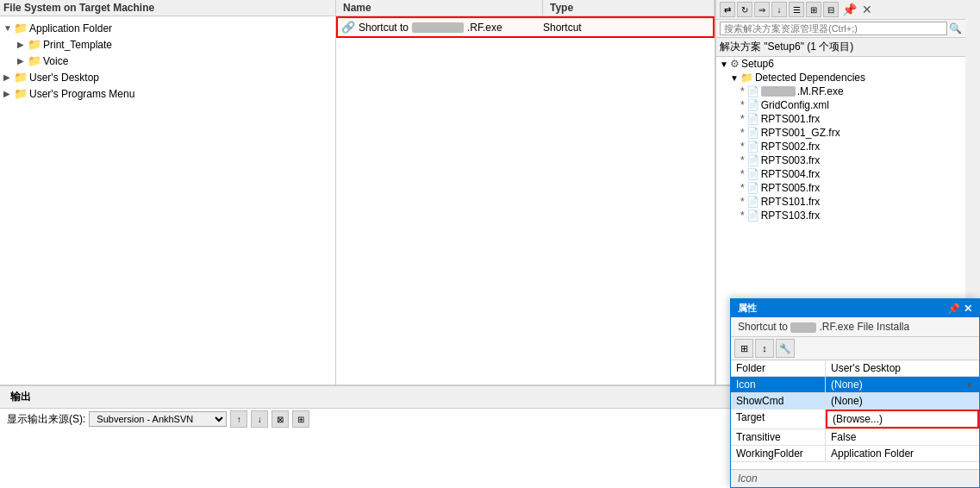  I want to click on props-value-transitive: False, so click(843, 437).